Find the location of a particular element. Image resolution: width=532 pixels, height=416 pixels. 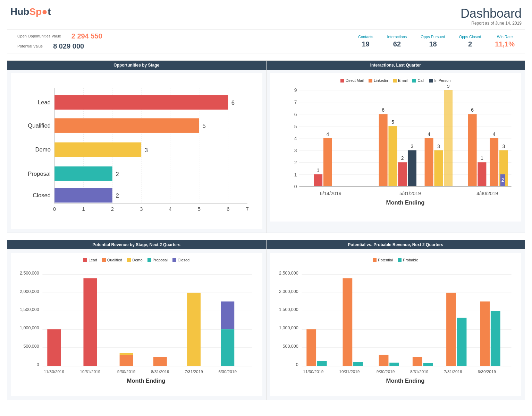

svg-text: 2,500,000 is located at coordinates (29, 273).